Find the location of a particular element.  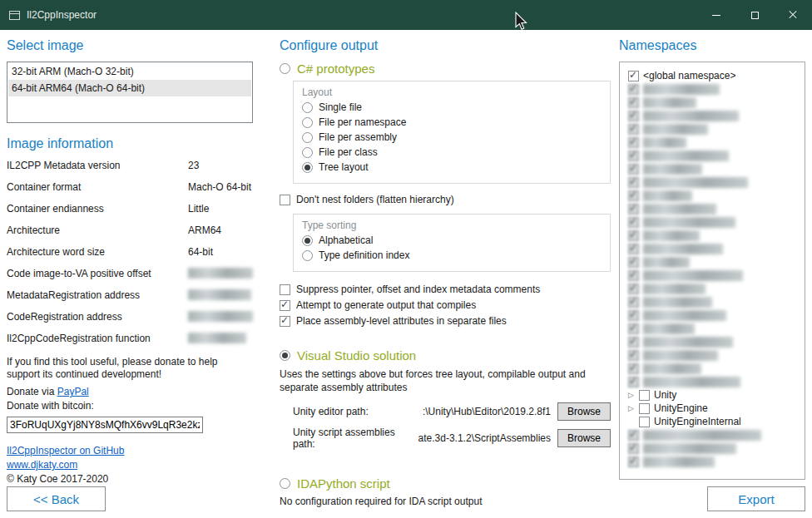

csharp-prototypes-option: C# prototypes is located at coordinates (445, 68).